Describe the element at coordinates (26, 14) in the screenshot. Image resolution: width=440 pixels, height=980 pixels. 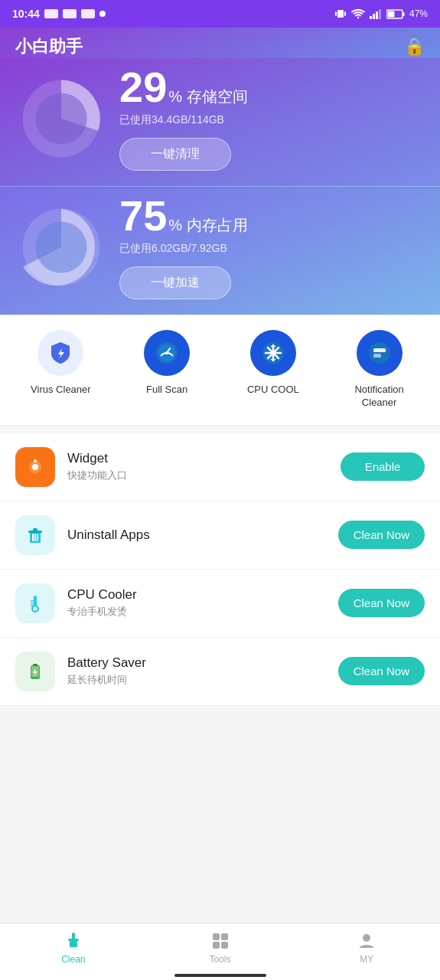
I see `time-text: 10:44` at that location.